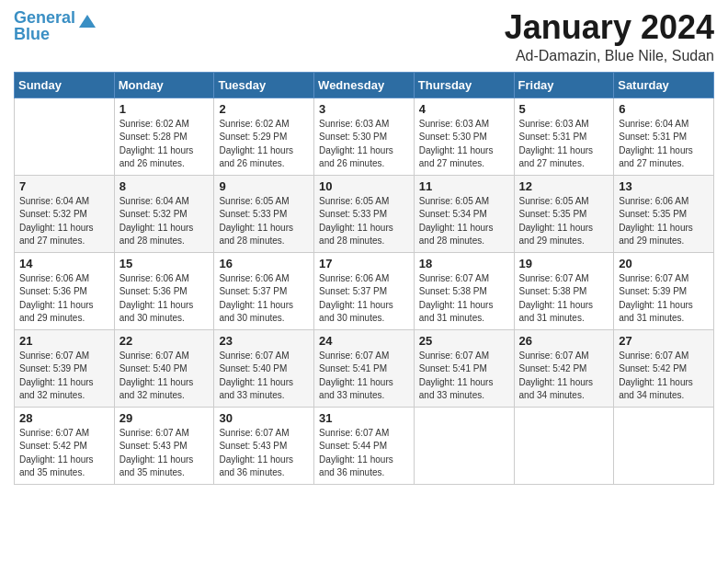 This screenshot has height=563, width=728. I want to click on day-info: Sunrise: 6:07 AMSunset: 5:44 PMDaylight:…, so click(364, 454).